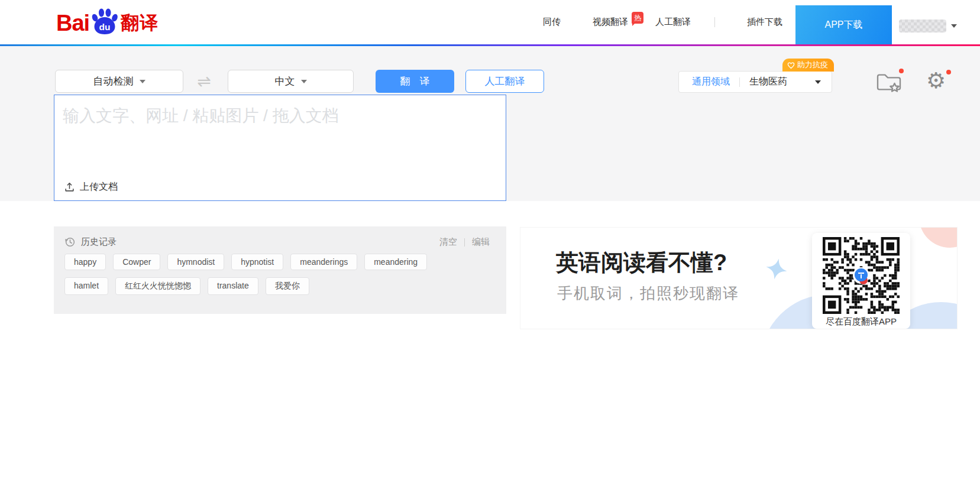 Image resolution: width=980 pixels, height=483 pixels. I want to click on domain-general-label: 通用领域, so click(711, 82).